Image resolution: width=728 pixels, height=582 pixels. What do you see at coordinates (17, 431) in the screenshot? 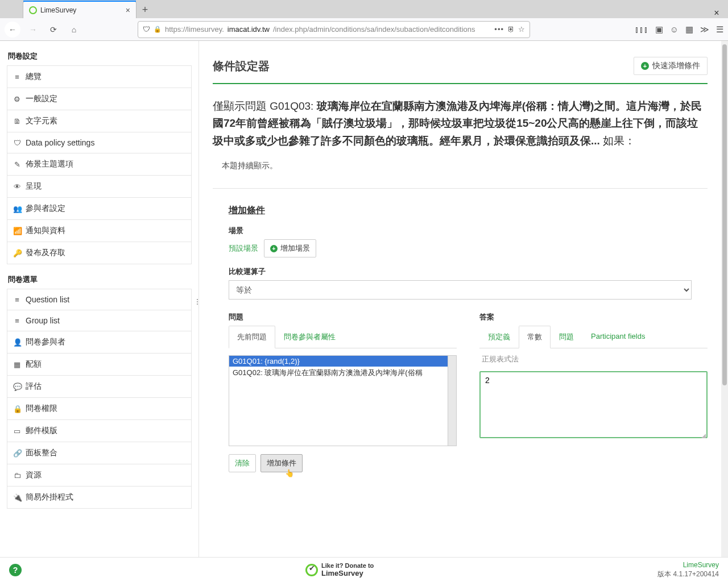
I see `sidebar-item-icon: ▭` at bounding box center [17, 431].